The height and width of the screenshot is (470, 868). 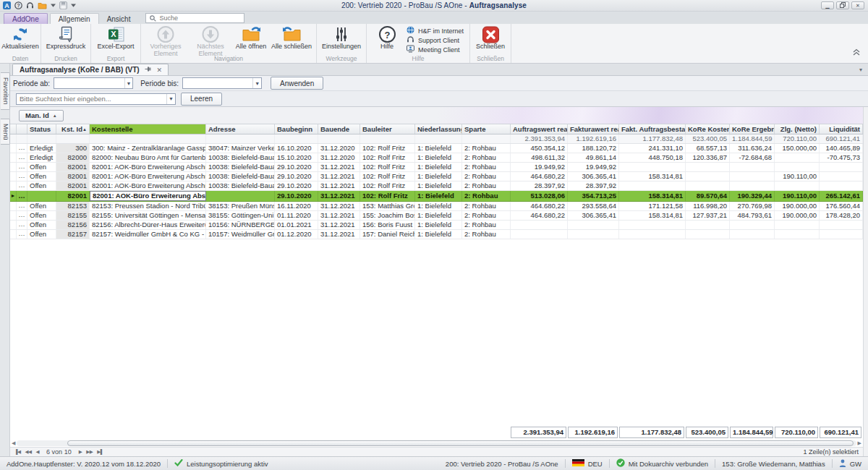 What do you see at coordinates (73, 129) in the screenshot?
I see `column-header-kstid: Kst. Id▲` at bounding box center [73, 129].